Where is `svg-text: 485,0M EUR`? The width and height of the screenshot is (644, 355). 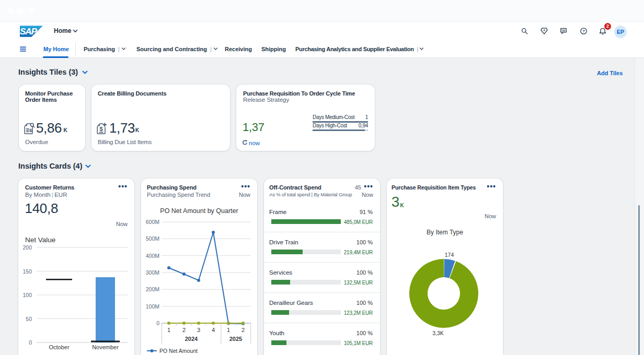
svg-text: 485,0M EUR is located at coordinates (359, 222).